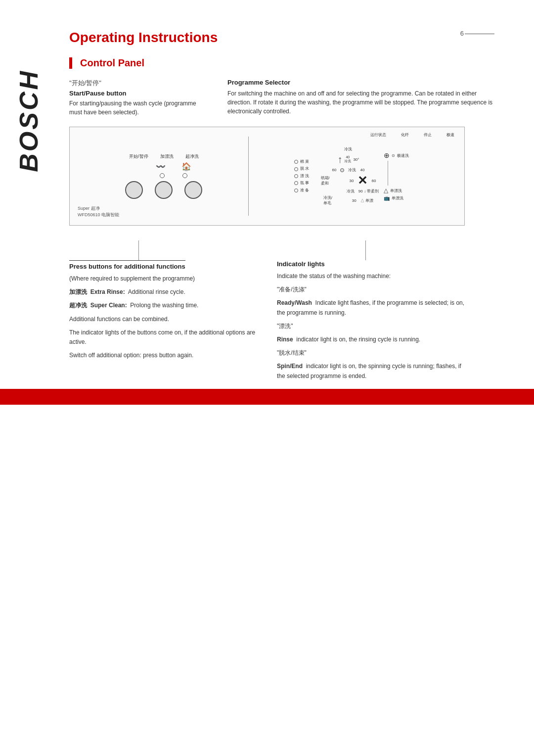  I want to click on switch-off-text: Switch off additional option: press butt…, so click(163, 355).